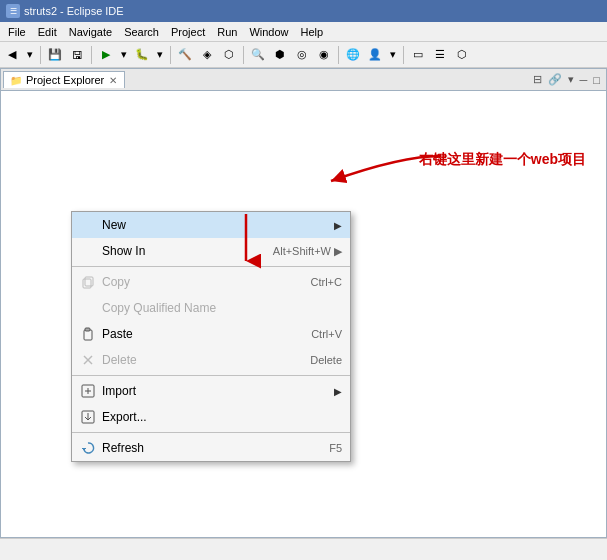  What do you see at coordinates (211, 282) in the screenshot?
I see `ctx-copy: Copy Ctrl+C` at bounding box center [211, 282].